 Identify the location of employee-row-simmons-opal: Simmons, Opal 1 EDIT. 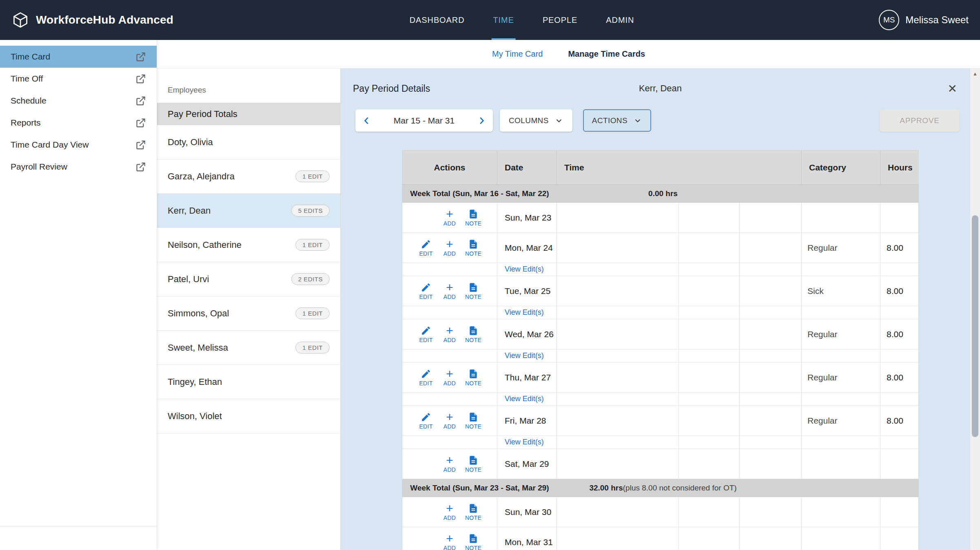
(249, 314).